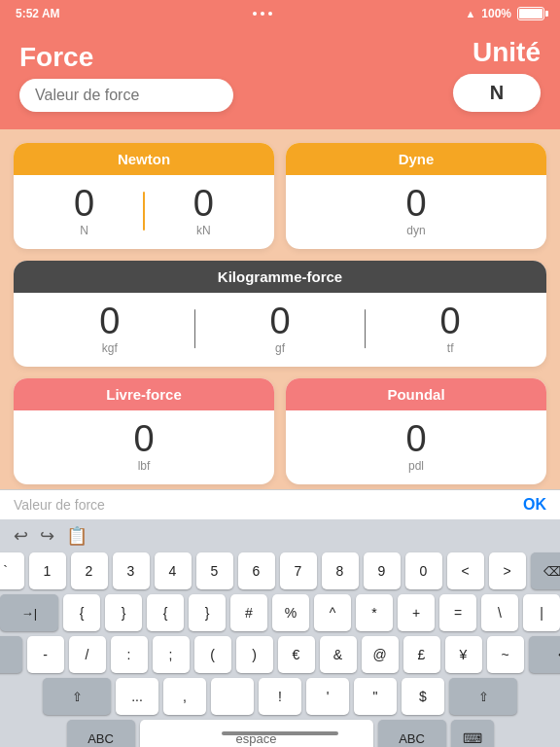 The width and height of the screenshot is (560, 747). I want to click on key-euro: €, so click(297, 655).